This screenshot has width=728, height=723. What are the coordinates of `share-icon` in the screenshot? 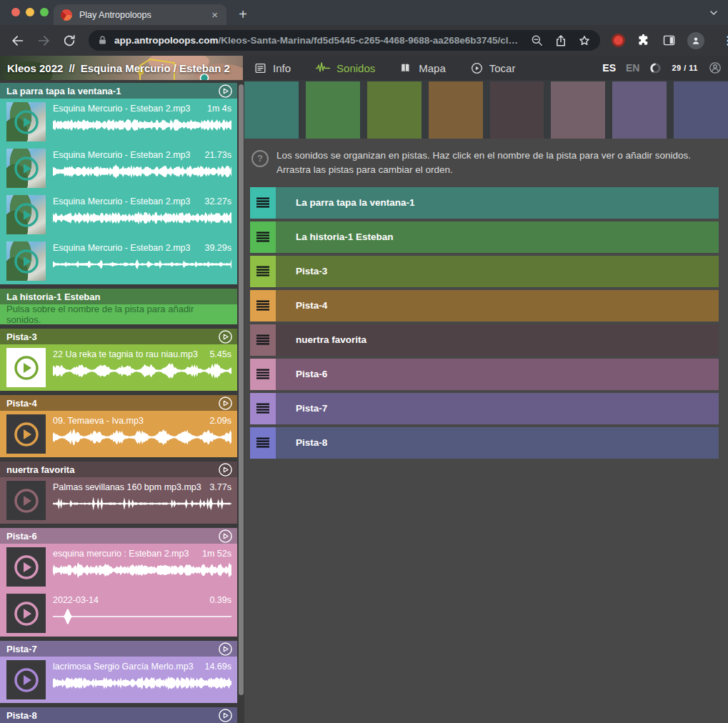 It's located at (561, 41).